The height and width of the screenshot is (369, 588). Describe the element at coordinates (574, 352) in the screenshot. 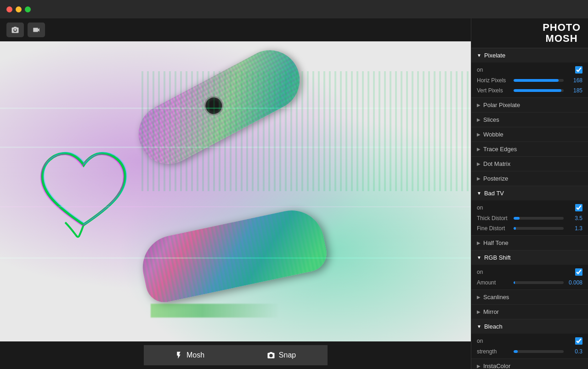

I see `slider-value-bleach-1: 0.3` at that location.